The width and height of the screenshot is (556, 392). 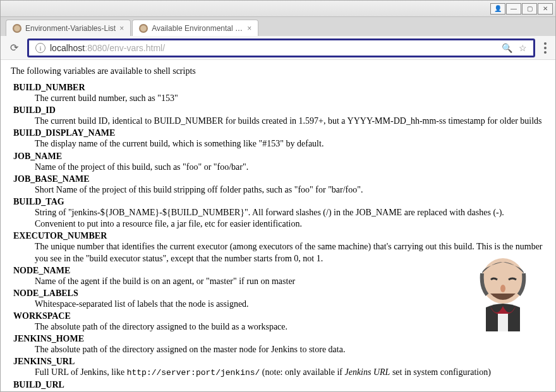 I want to click on env-var-name: EXECUTOR_NUMBER, so click(x=279, y=236).